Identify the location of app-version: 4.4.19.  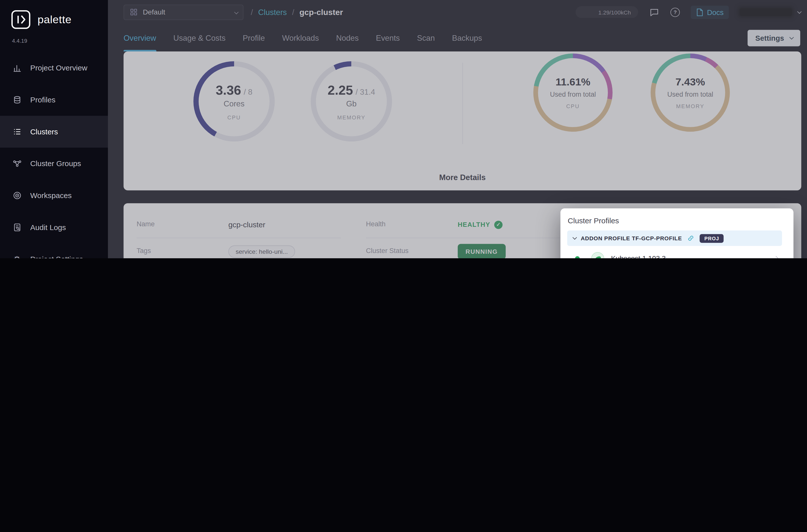
(54, 42).